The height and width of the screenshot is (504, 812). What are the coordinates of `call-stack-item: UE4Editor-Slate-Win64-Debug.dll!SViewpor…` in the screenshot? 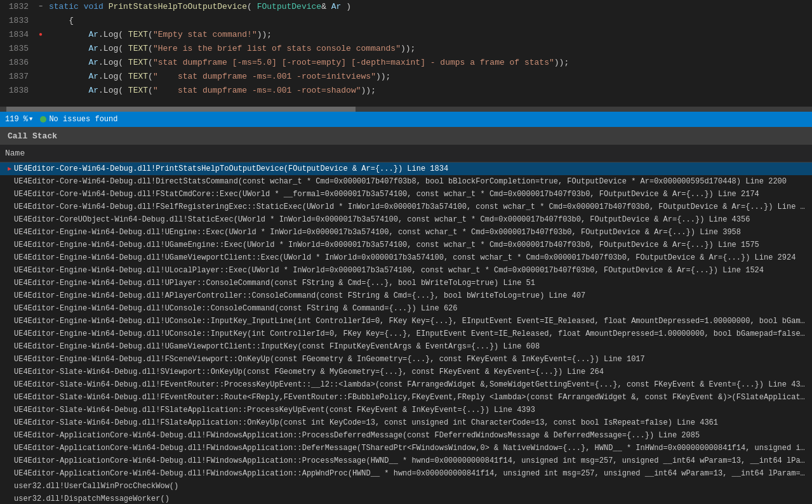 It's located at (406, 372).